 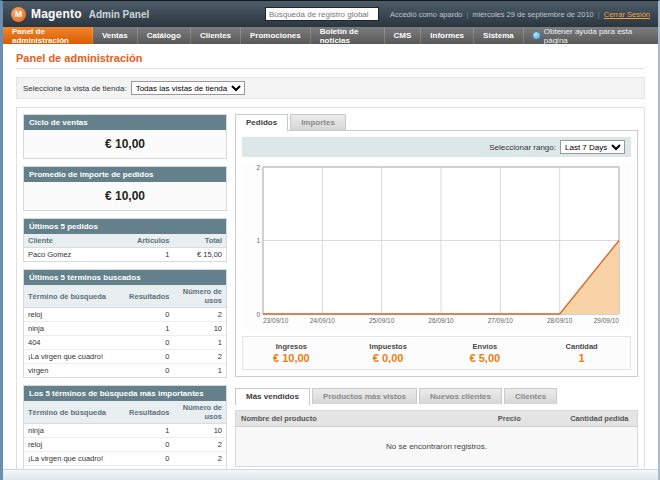 What do you see at coordinates (499, 36) in the screenshot?
I see `nav-item-sistema: Sistema` at bounding box center [499, 36].